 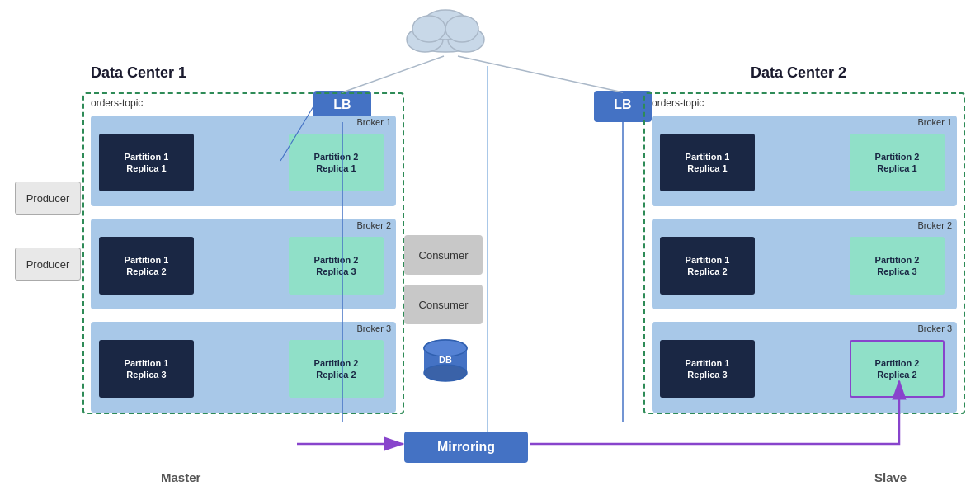 What do you see at coordinates (708, 369) in the screenshot?
I see `dc2-p1r3: Partition 1Replica 3` at bounding box center [708, 369].